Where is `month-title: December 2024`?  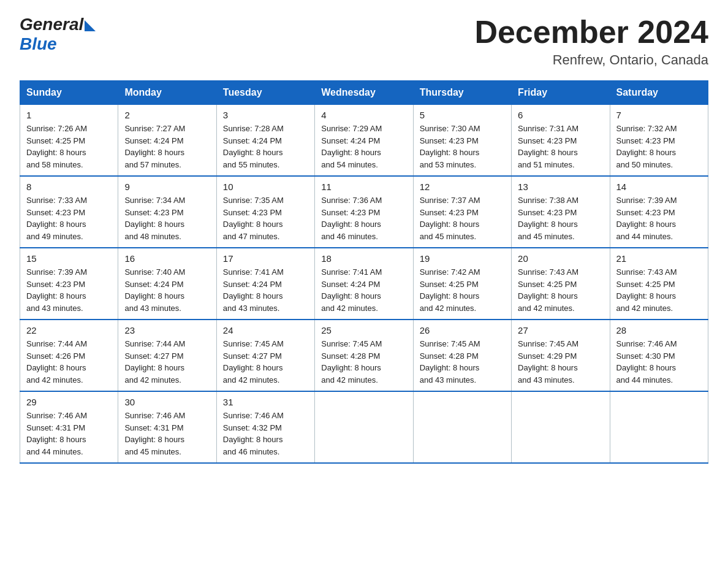 month-title: December 2024 is located at coordinates (591, 32).